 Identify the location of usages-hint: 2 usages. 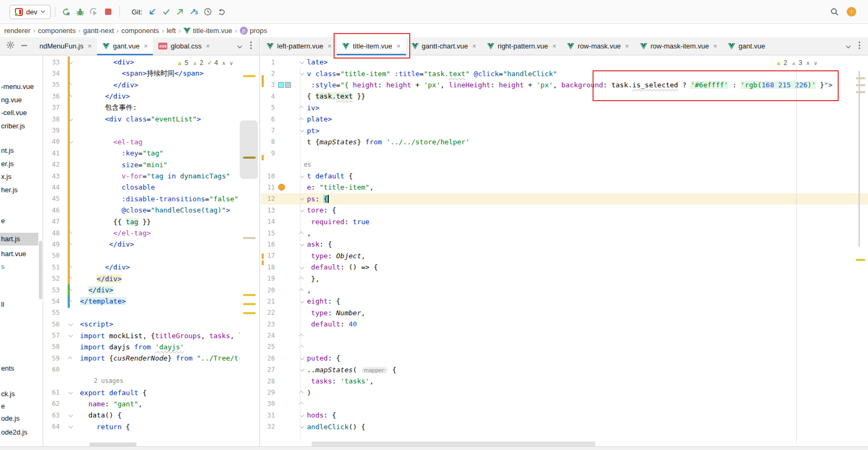
(167, 381).